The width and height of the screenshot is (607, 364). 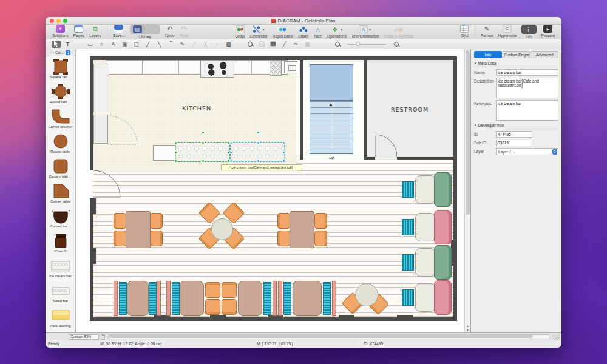 What do you see at coordinates (228, 44) in the screenshot?
I see `shape-tool: ▩` at bounding box center [228, 44].